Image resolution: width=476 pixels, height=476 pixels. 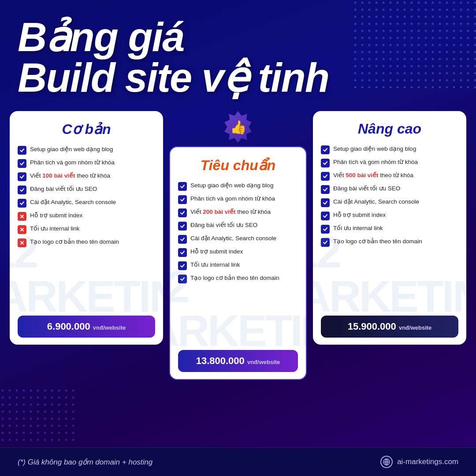 What do you see at coordinates (238, 263) in the screenshot?
I see `feature-list-tieu-chuan: Setup giao diện web dạng blog Phân tích …` at bounding box center [238, 263].